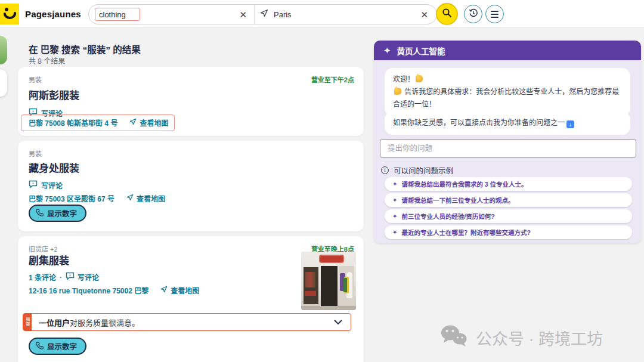  What do you see at coordinates (346, 14) in the screenshot?
I see `location-section: ✕` at bounding box center [346, 14].